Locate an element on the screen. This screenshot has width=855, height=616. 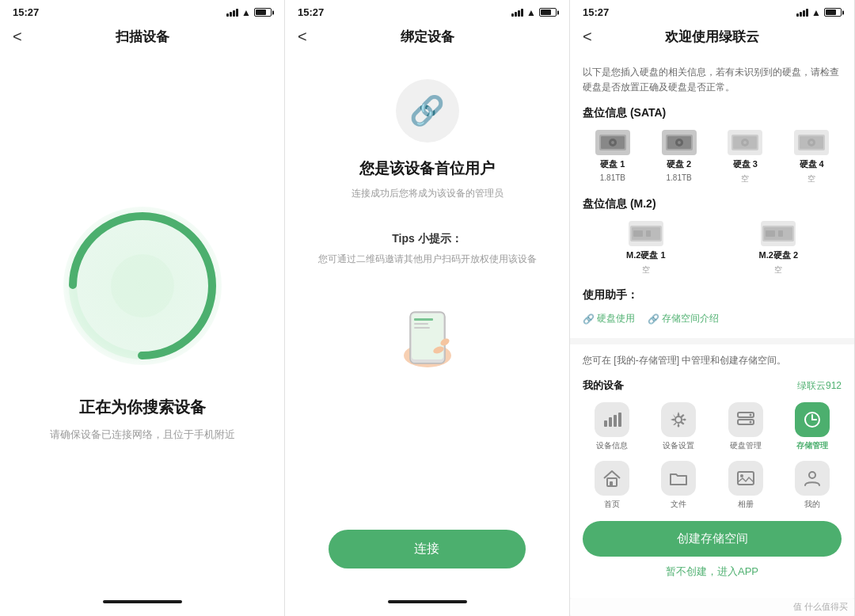
disk-item-2: 硬盘 2 1.81TB is located at coordinates (679, 157).